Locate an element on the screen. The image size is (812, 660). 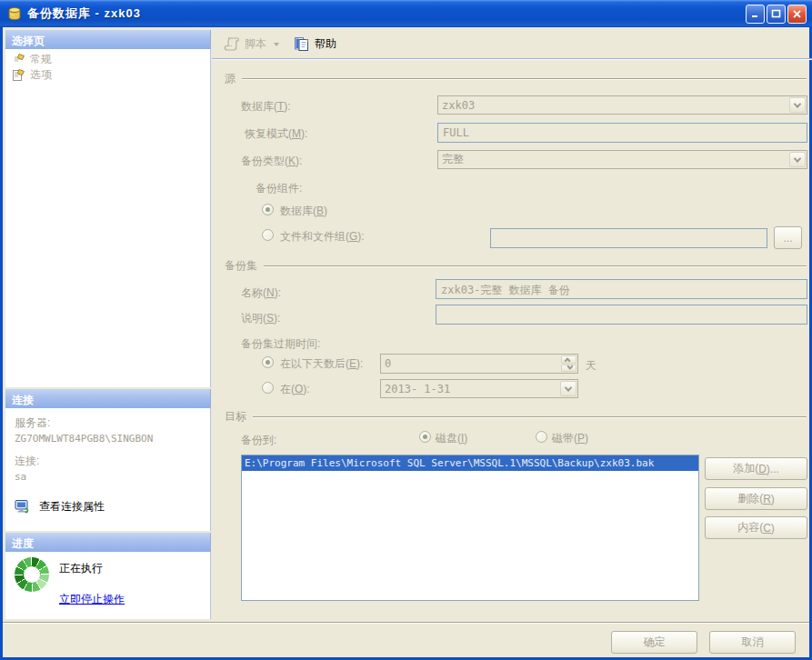
database-label: 数据库(T): is located at coordinates (266, 107).